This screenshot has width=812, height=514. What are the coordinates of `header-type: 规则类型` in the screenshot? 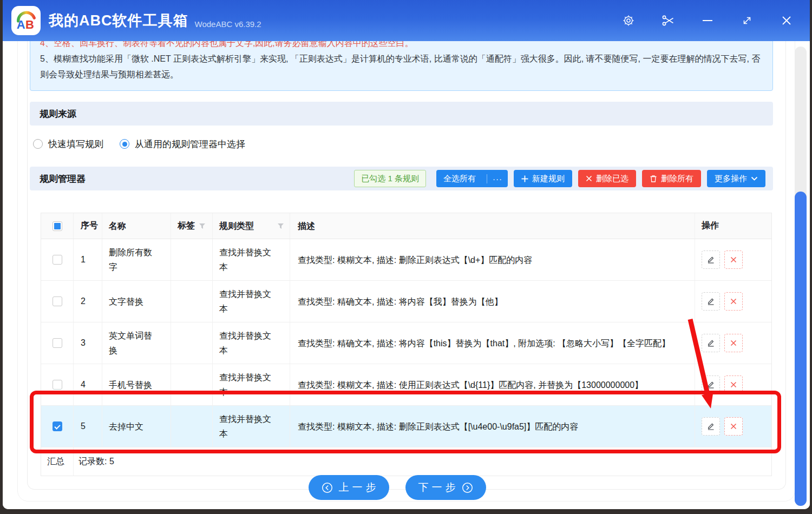 It's located at (251, 226).